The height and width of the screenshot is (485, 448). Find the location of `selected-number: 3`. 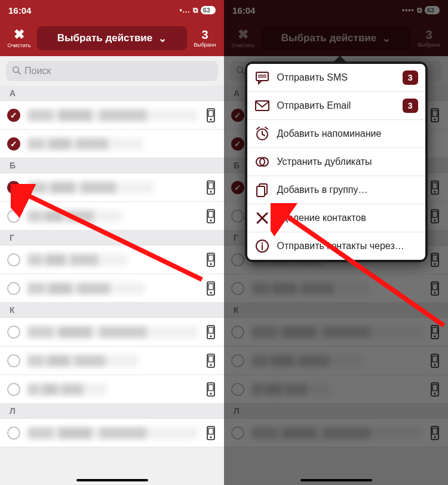

selected-number: 3 is located at coordinates (205, 35).